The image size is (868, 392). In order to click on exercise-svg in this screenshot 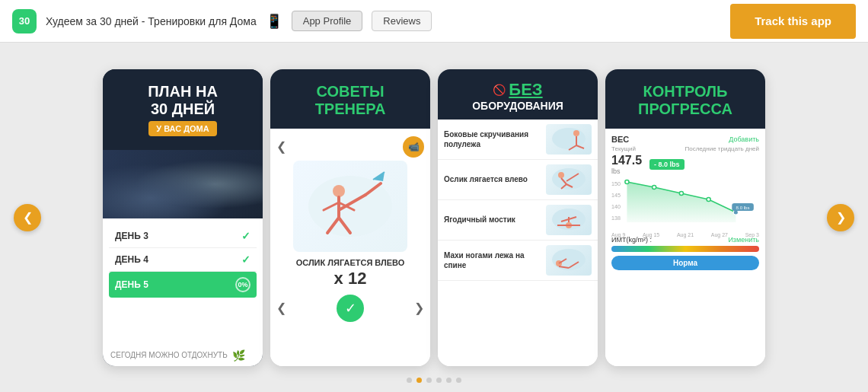, I will do `click(350, 206)`.